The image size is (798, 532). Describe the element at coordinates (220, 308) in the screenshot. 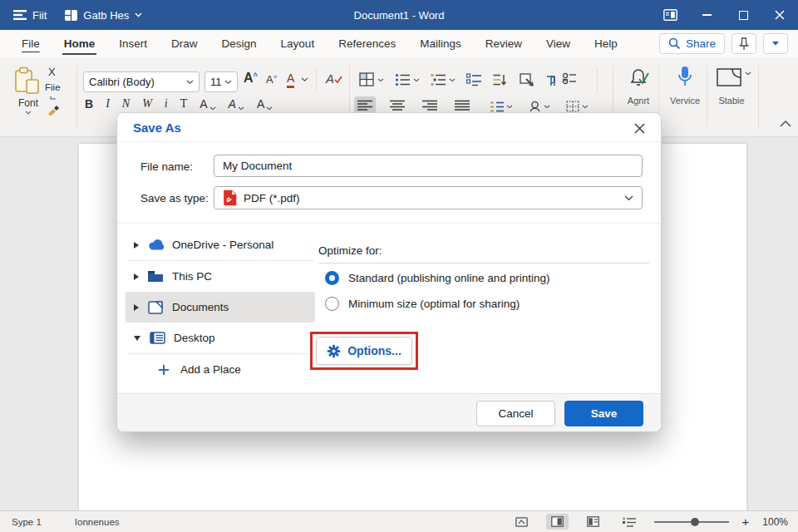

I see `nav-item-documents: Documents` at that location.